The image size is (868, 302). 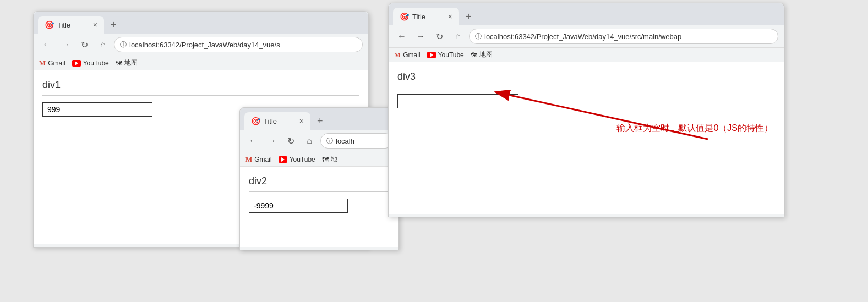 I want to click on bookmark-maps-2: 🗺 地, so click(x=330, y=160).